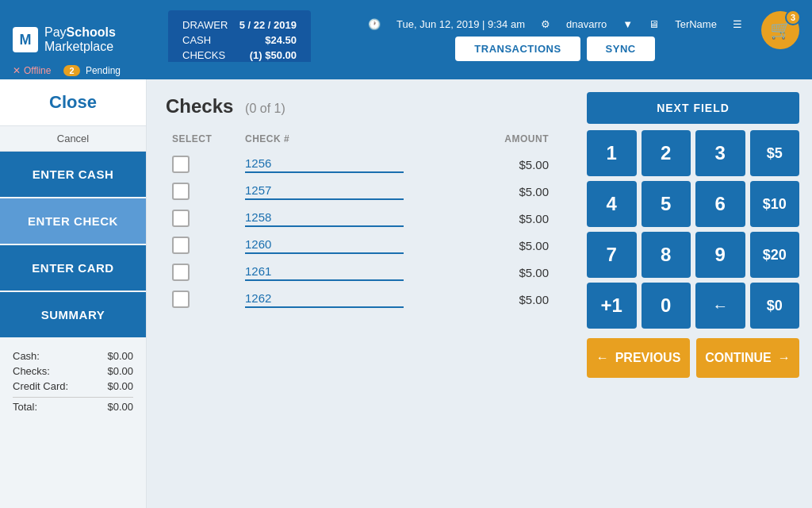 This screenshot has height=508, width=812. I want to click on check-number-3: 1260, so click(324, 246).